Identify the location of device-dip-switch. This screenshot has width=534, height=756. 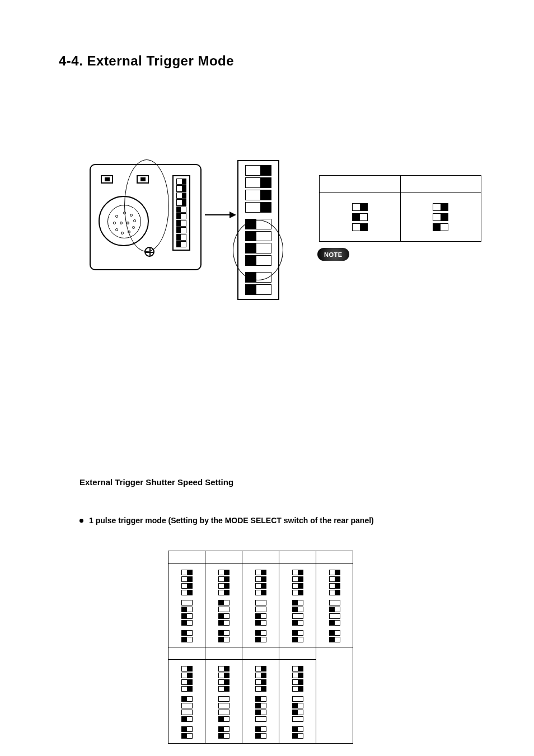
(181, 213).